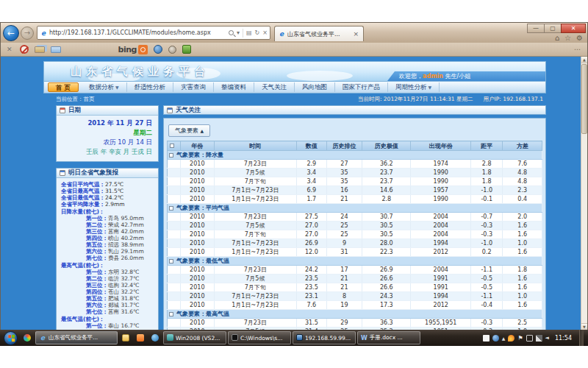 This screenshot has width=588, height=368. Describe the element at coordinates (429, 87) in the screenshot. I see `chevron-down-icon: ▼` at that location.